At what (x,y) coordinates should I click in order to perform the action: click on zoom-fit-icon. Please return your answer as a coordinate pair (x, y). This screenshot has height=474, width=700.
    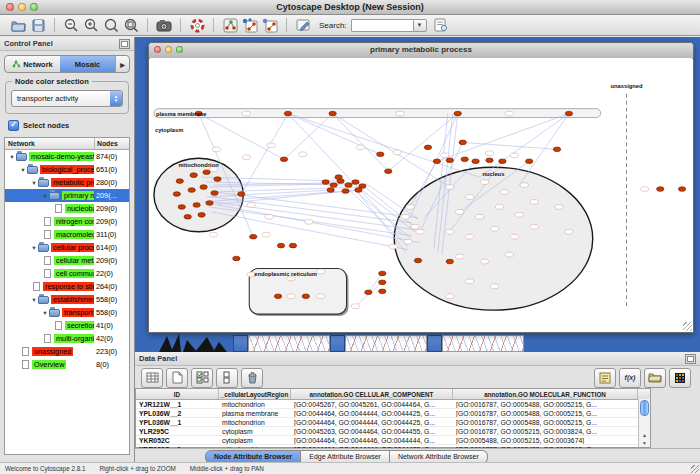
    Looking at the image, I should click on (131, 25).